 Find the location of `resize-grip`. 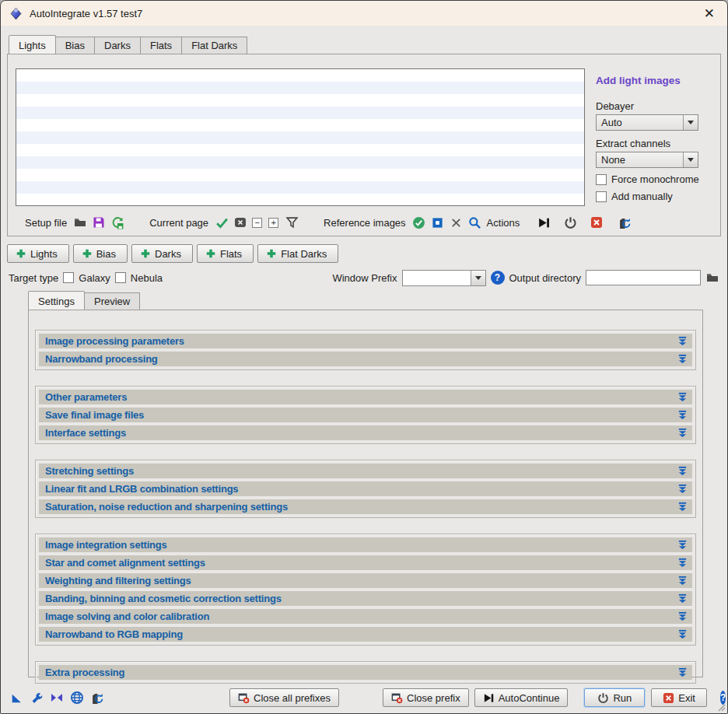

resize-grip is located at coordinates (721, 707).